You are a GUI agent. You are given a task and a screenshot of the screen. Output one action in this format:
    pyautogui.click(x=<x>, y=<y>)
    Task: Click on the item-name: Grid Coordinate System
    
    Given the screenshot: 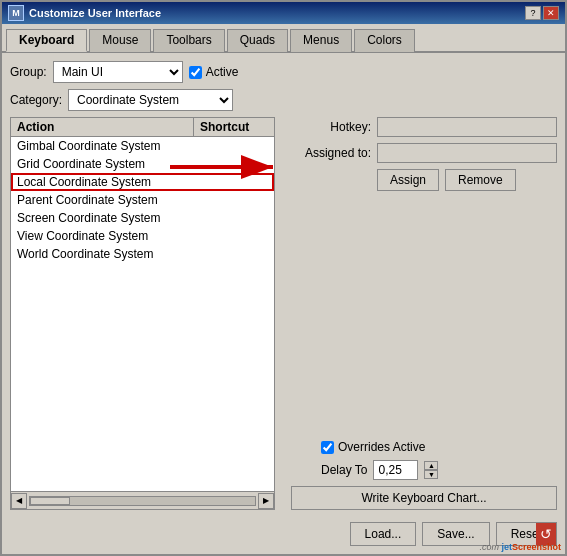 What is the action you would take?
    pyautogui.click(x=102, y=164)
    